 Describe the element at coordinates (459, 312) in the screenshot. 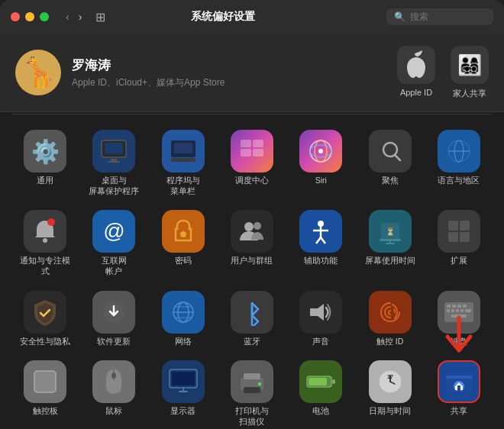

I see `icon-keyboard` at that location.